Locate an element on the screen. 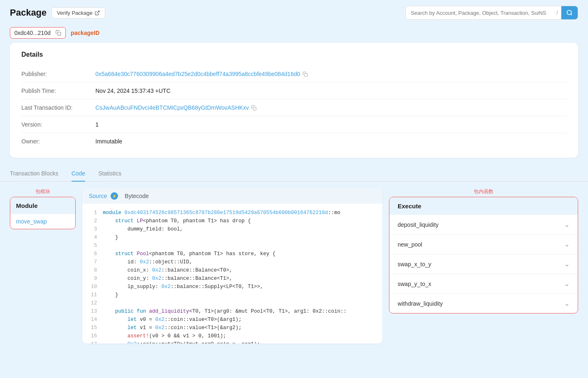 The height and width of the screenshot is (378, 588). publish-time-row: Publish Time: Nov 24, 2024 15:37:43 +UTC is located at coordinates (294, 91).